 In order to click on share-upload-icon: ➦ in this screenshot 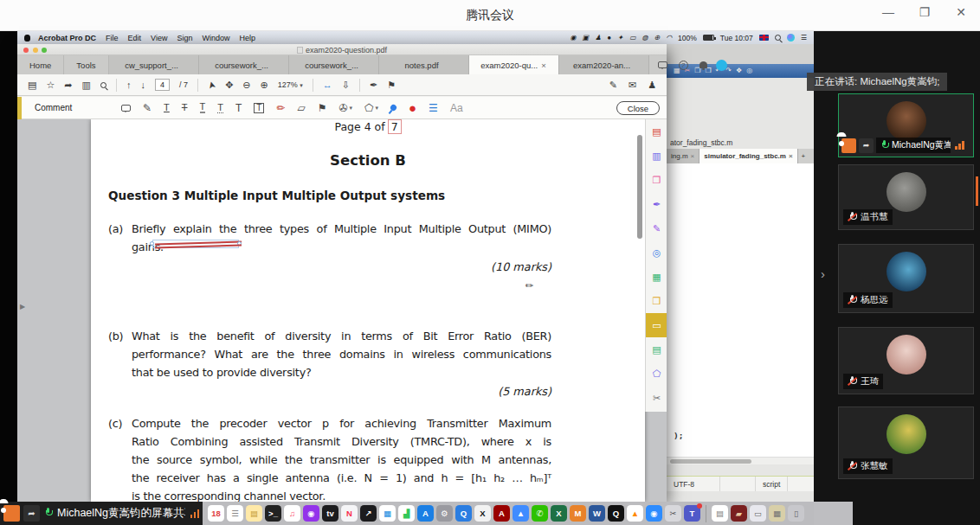, I will do `click(68, 85)`.